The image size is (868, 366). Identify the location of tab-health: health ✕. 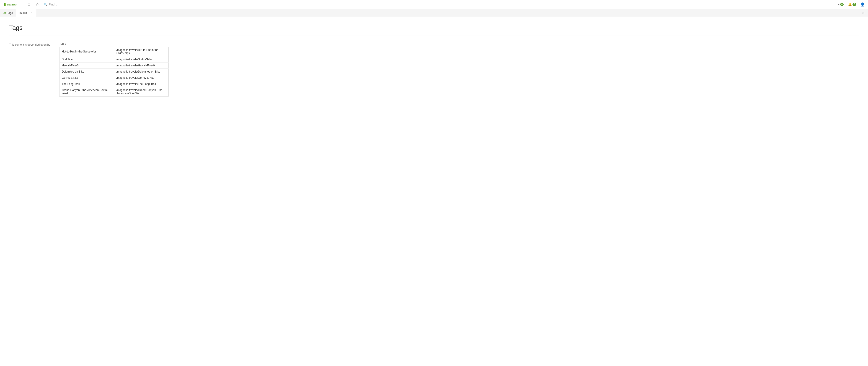
(26, 13).